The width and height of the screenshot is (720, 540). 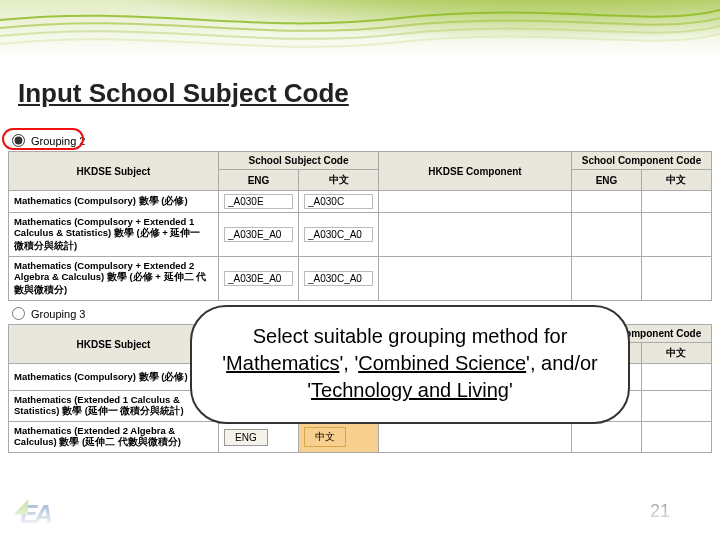 I want to click on decorative-header, so click(x=360, y=36).